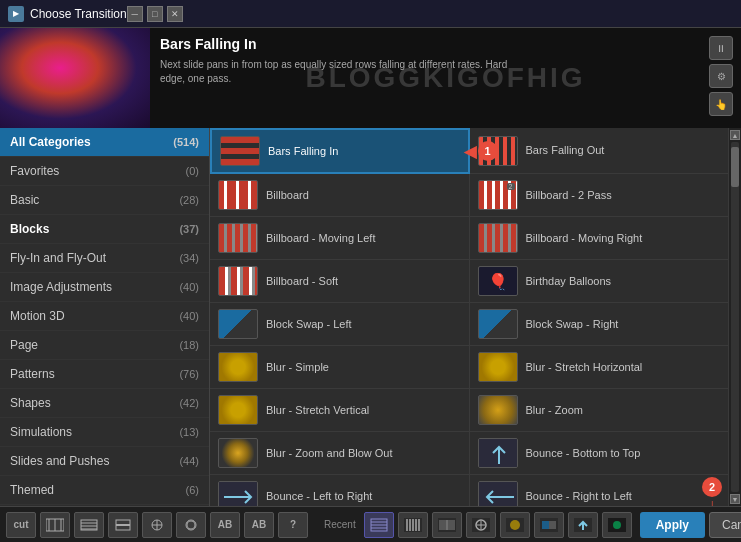 The width and height of the screenshot is (741, 542). I want to click on transition-name-bars-falling-out: Bars Falling Out, so click(566, 150).